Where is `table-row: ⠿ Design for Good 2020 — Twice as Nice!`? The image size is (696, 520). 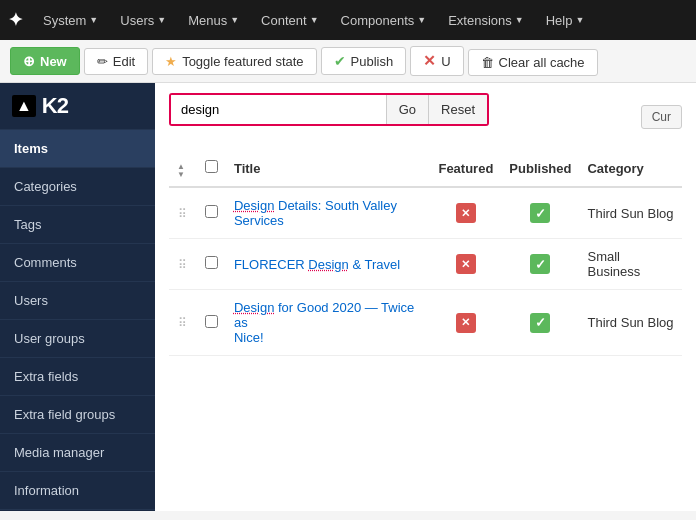
table-row: ⠿ Design for Good 2020 — Twice as Nice! is located at coordinates (426, 323).